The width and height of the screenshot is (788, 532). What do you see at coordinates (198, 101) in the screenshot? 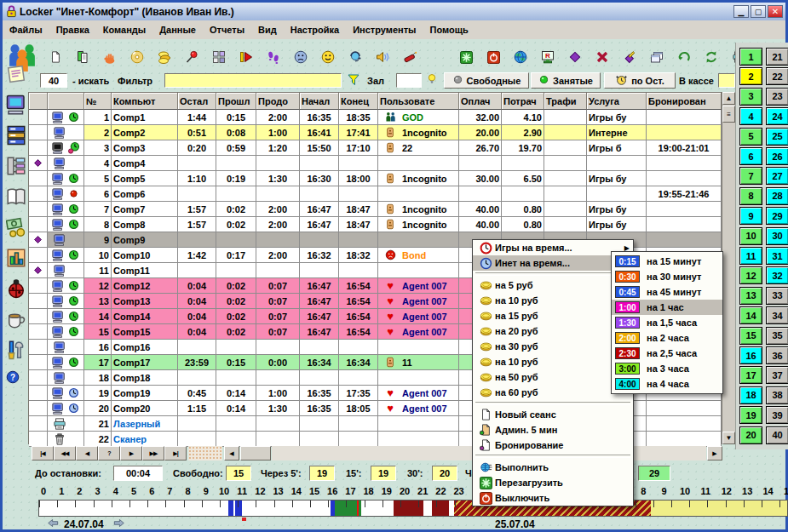
I see `col-header: Остал` at bounding box center [198, 101].